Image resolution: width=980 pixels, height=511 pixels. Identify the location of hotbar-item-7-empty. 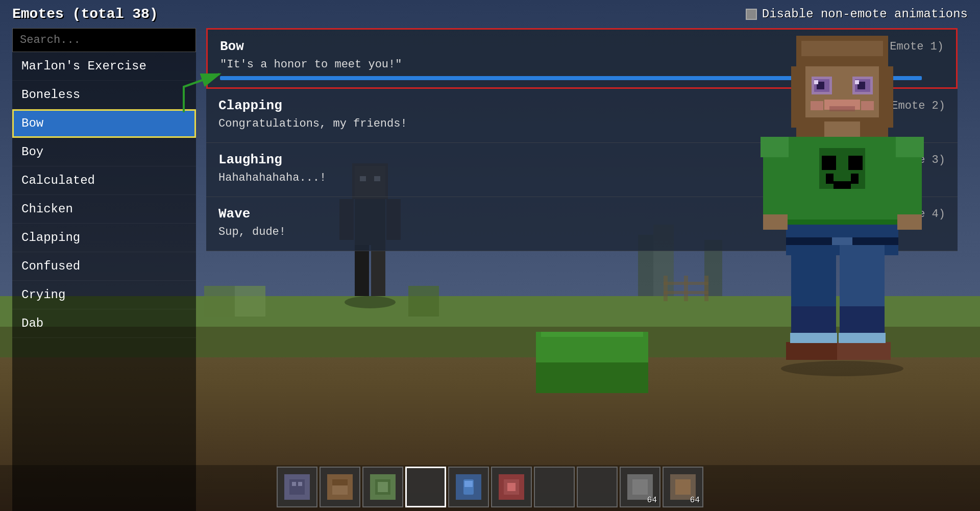
(554, 487).